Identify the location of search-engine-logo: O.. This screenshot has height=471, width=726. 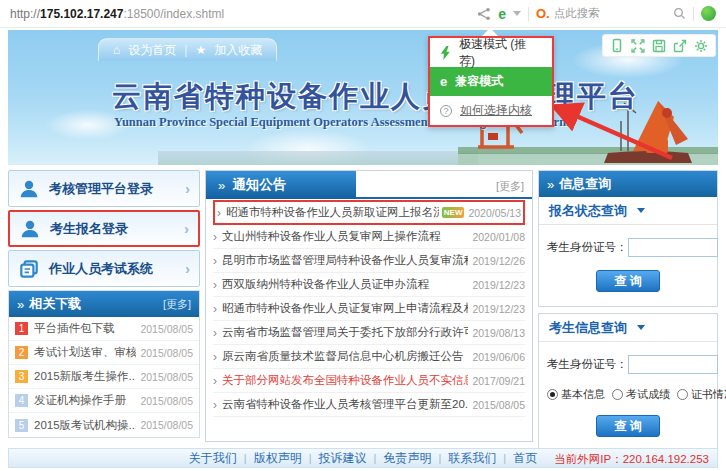
(543, 14).